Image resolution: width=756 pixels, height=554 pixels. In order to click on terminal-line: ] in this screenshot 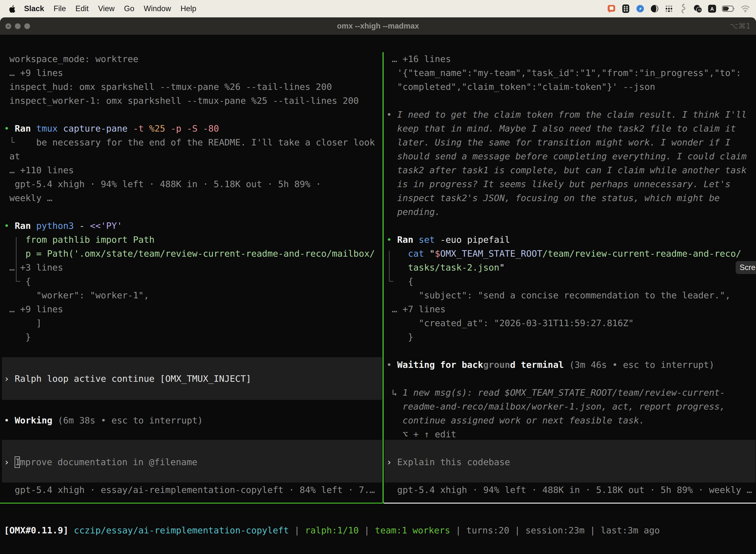, I will do `click(193, 323)`.